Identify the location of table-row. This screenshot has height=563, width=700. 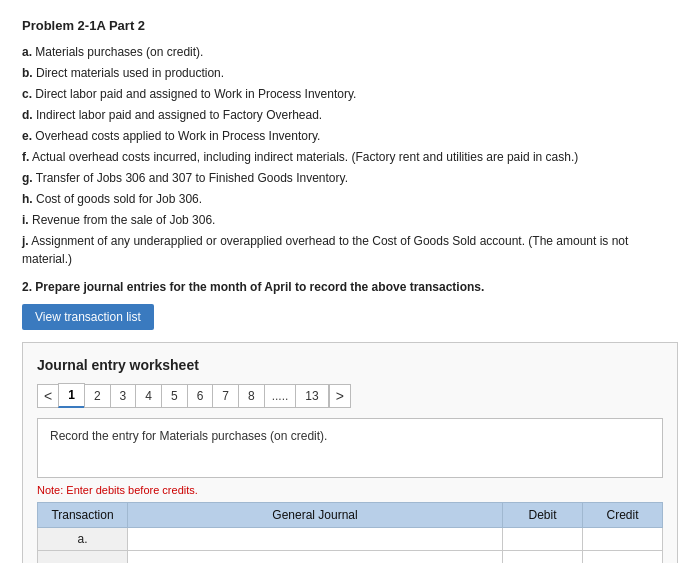
(350, 558).